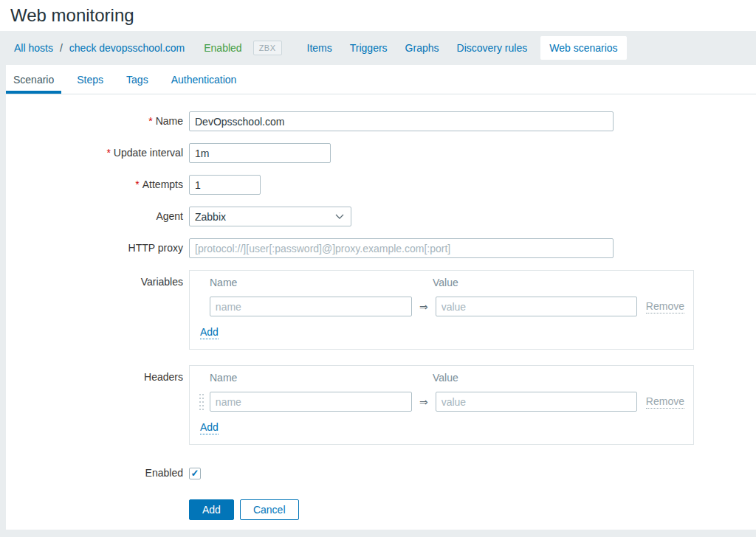 This screenshot has height=537, width=756. I want to click on variable-name-input, so click(311, 307).